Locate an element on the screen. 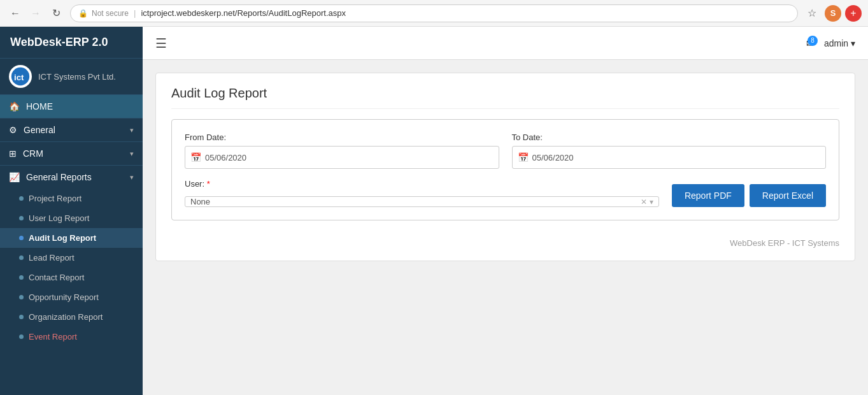 This screenshot has height=395, width=868. browser-chrome: ← → ↻ 🔒 Not secure | ictproject.webdeske… is located at coordinates (434, 13).